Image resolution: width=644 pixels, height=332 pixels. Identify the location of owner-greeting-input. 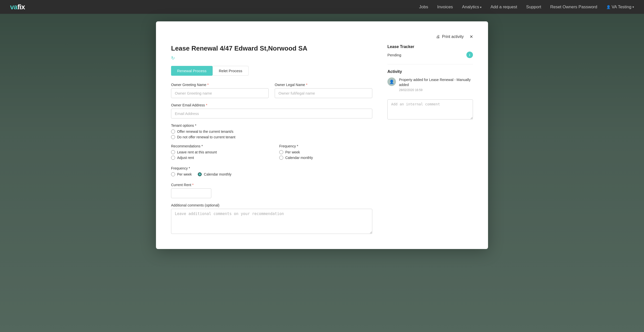
(220, 93).